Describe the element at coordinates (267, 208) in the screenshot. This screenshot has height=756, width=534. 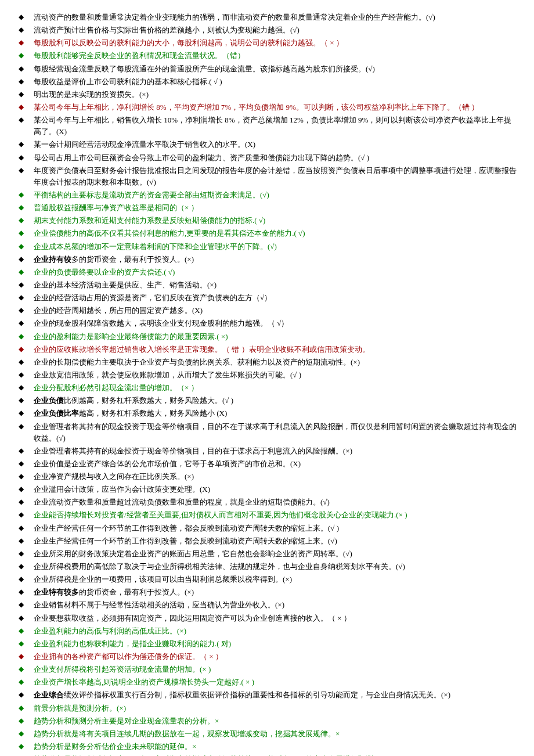
I see `statement-item: ◆普通股权益报酬率与净资产收益率是相同的（× ）` at that location.